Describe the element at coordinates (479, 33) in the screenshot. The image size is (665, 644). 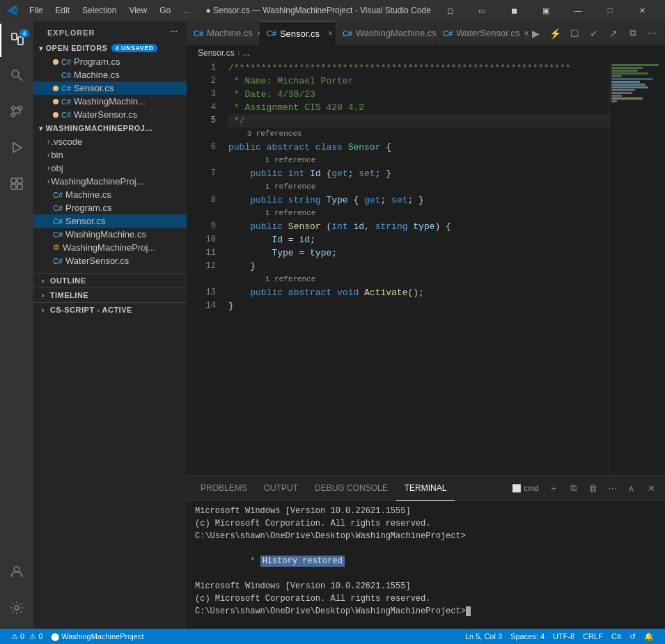
I see `tab-watersensor: C# WaterSensor.cs ×` at that location.